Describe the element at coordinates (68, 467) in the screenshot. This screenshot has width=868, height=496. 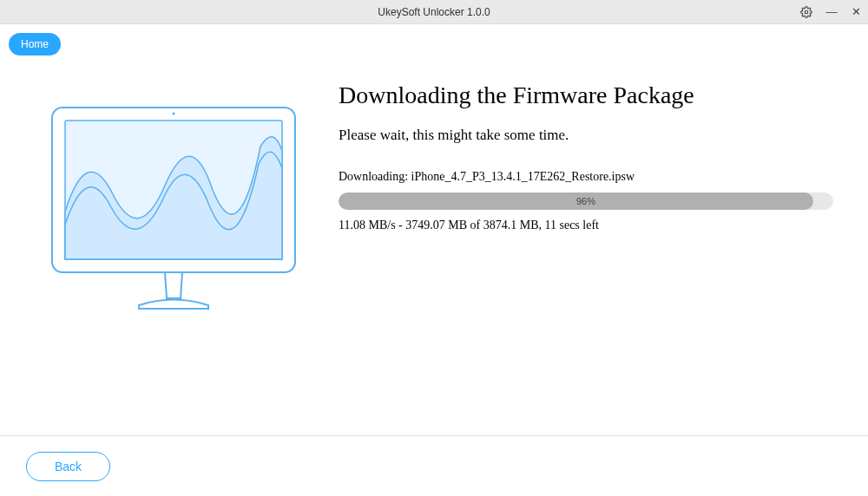
I see `back-button: Back` at that location.